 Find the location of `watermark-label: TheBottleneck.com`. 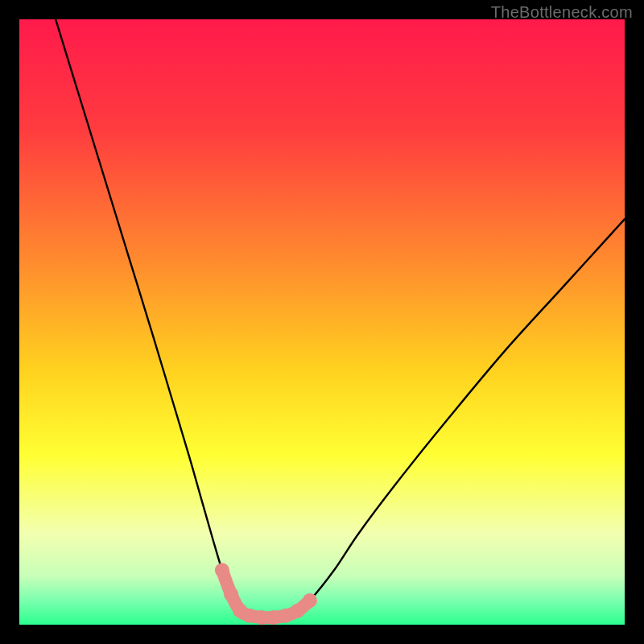

watermark-label: TheBottleneck.com is located at coordinates (562, 13).